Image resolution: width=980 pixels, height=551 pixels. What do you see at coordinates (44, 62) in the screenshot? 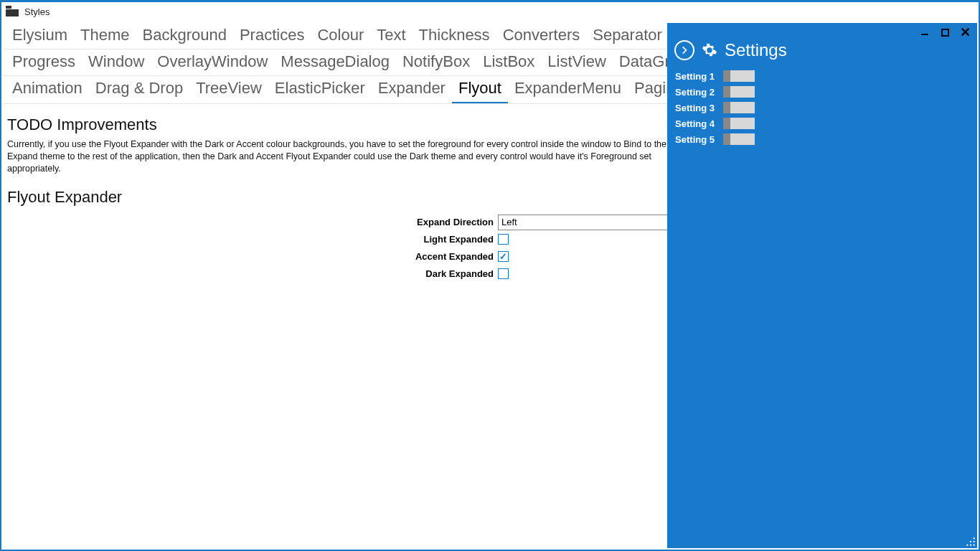
I see `tab-progress: Progress` at bounding box center [44, 62].